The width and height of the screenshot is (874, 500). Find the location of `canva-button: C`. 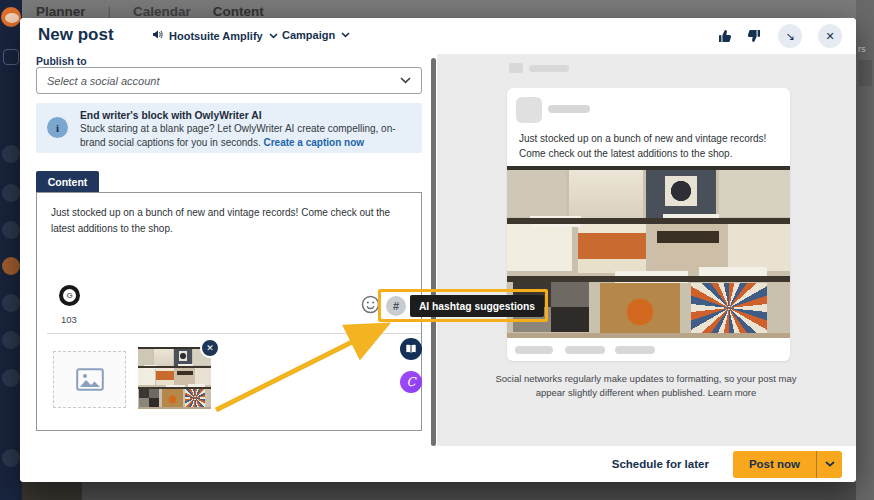

canva-button: C is located at coordinates (411, 382).